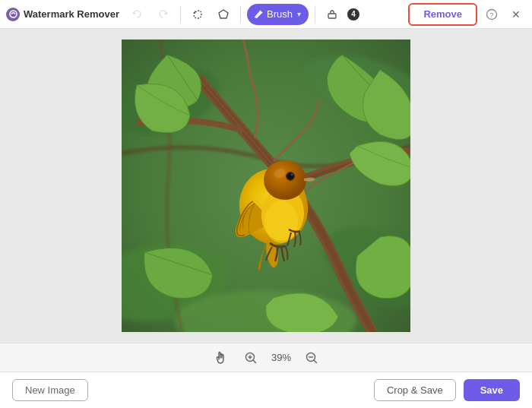 The width and height of the screenshot is (532, 408). What do you see at coordinates (415, 391) in the screenshot?
I see `crop-save-button: Crop & Save` at bounding box center [415, 391].